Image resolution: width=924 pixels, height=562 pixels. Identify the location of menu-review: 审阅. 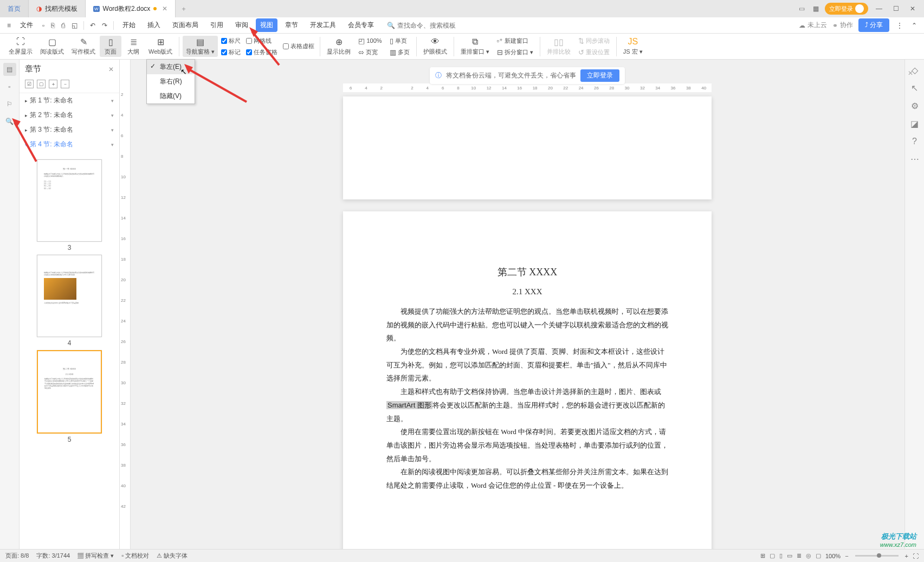
(242, 25).